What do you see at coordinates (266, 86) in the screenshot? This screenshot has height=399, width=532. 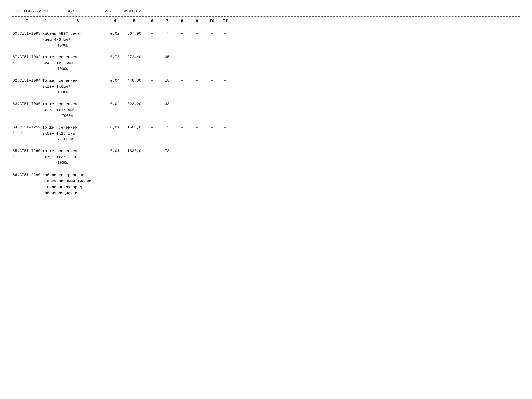 I see `table-row: 62.СI5I–I094 · · То же, сечением 3хI0+ I…` at bounding box center [266, 86].